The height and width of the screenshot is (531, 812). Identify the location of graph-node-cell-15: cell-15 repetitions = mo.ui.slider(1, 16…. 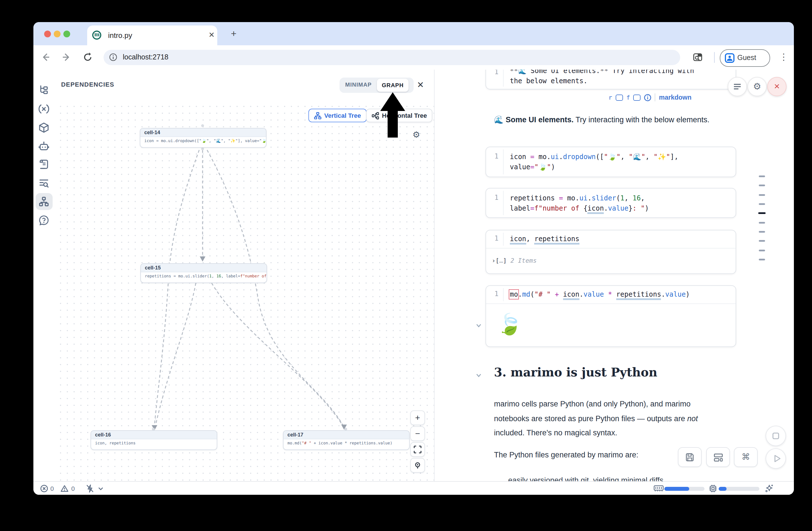
(204, 273).